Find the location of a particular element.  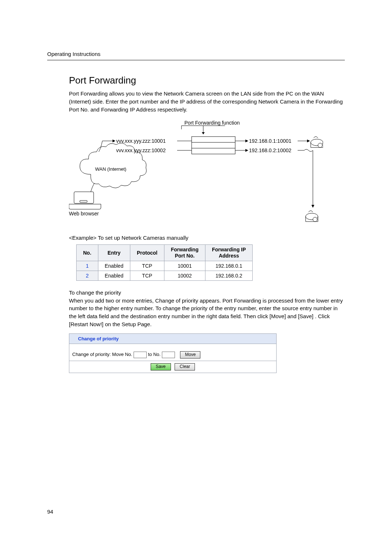

panel-body: Change of priority: Move No. to No. Move is located at coordinates (173, 352).